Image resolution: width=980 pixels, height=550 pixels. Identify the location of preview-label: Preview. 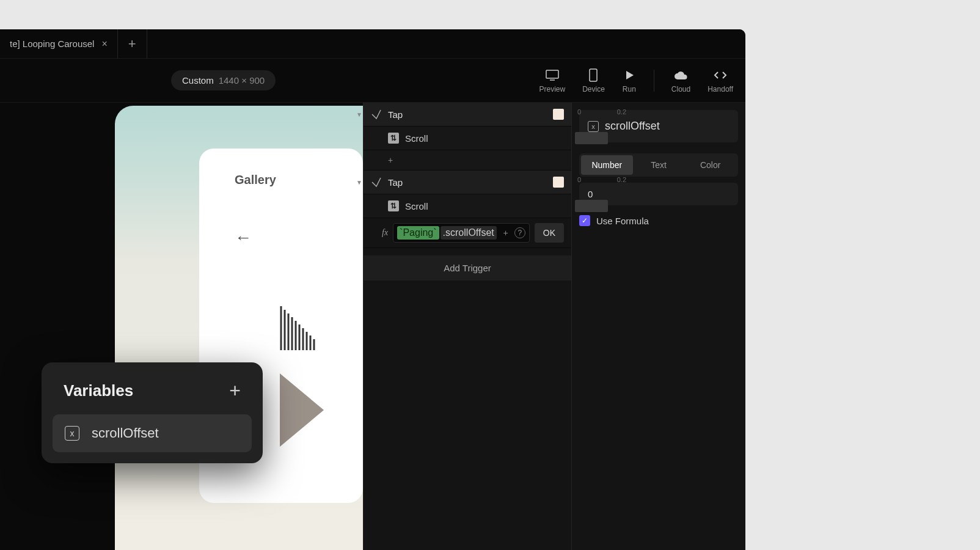
(552, 89).